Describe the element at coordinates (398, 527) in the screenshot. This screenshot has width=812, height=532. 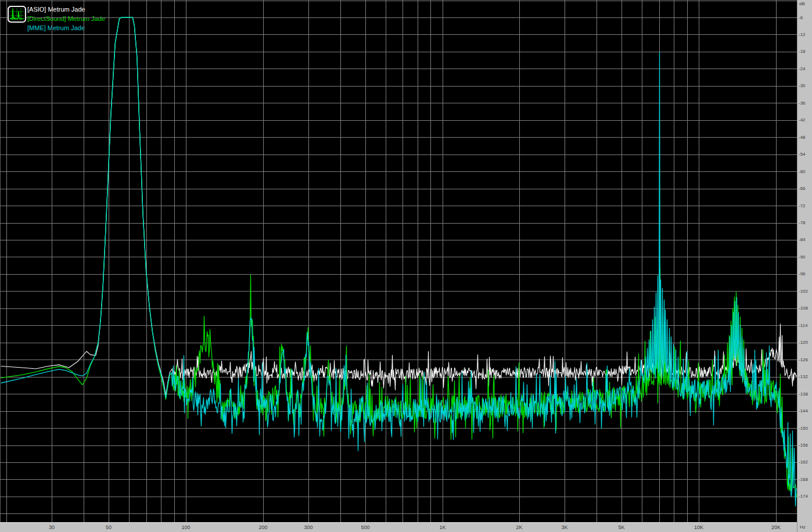
I see `x-axis-panel: 30501002003005001K2K3K5K10K20K` at that location.